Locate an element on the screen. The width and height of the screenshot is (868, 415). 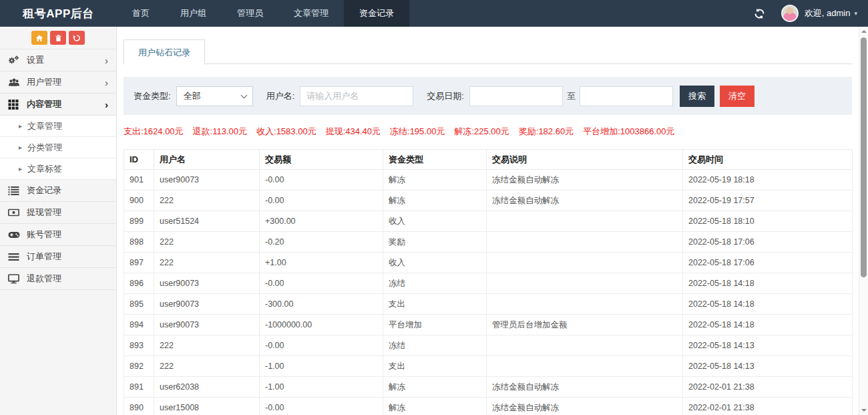
filter-bar: 资金类型: 全部 用户名: 交易日期: 至 搜索 清空 is located at coordinates (487, 96).